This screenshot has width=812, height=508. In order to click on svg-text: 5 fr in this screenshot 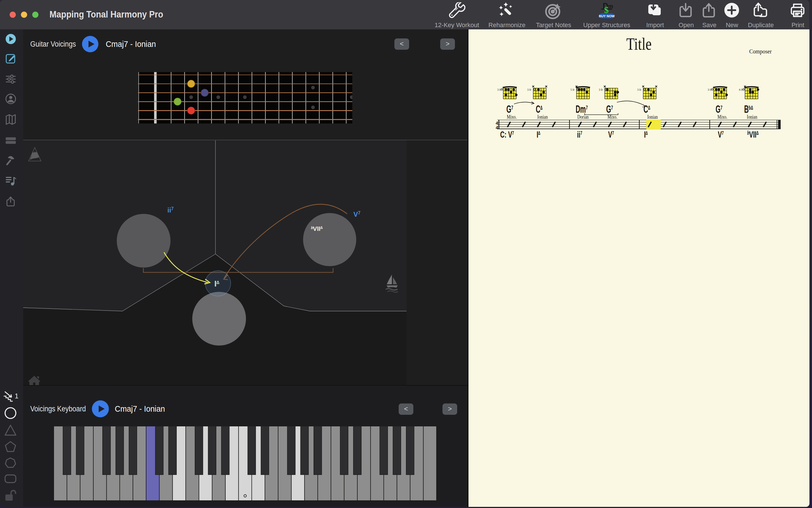, I will do `click(573, 90)`.